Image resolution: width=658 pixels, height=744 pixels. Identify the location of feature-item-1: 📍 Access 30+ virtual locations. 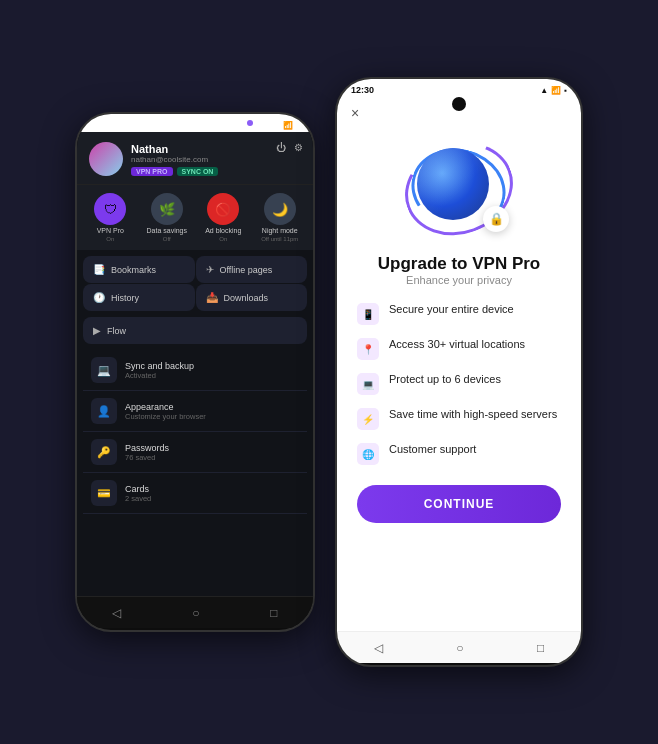
(459, 348).